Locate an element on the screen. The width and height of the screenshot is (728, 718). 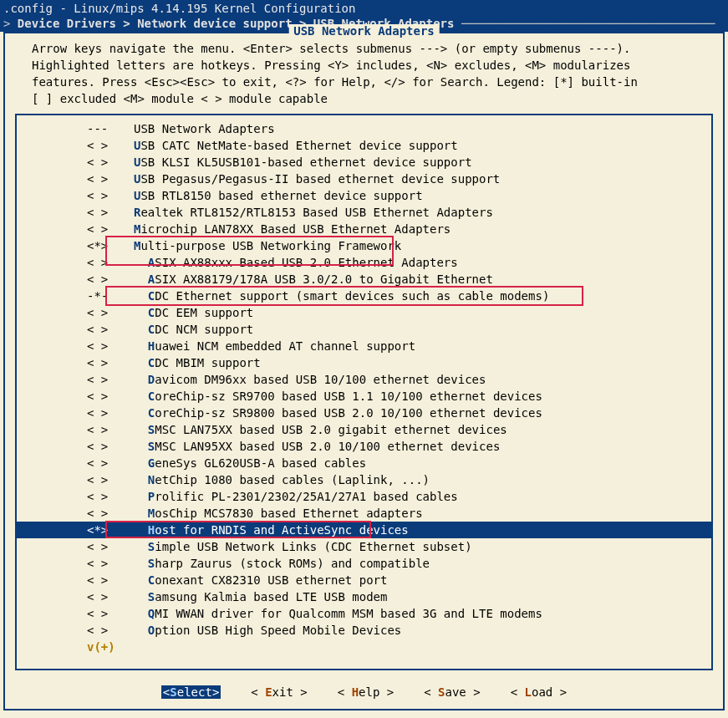
menu-item-label: Prolific PL-2301/2302/25A1/27A1 based ca… is located at coordinates (423, 496).